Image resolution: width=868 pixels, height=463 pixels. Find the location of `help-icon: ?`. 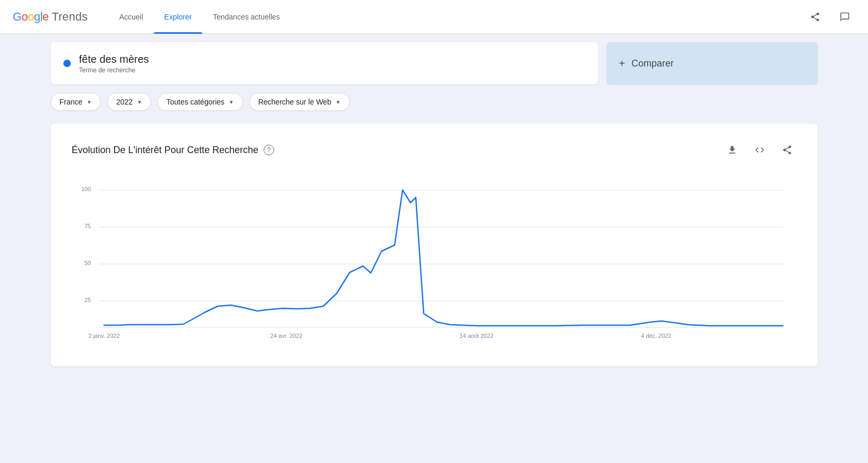

help-icon: ? is located at coordinates (269, 150).